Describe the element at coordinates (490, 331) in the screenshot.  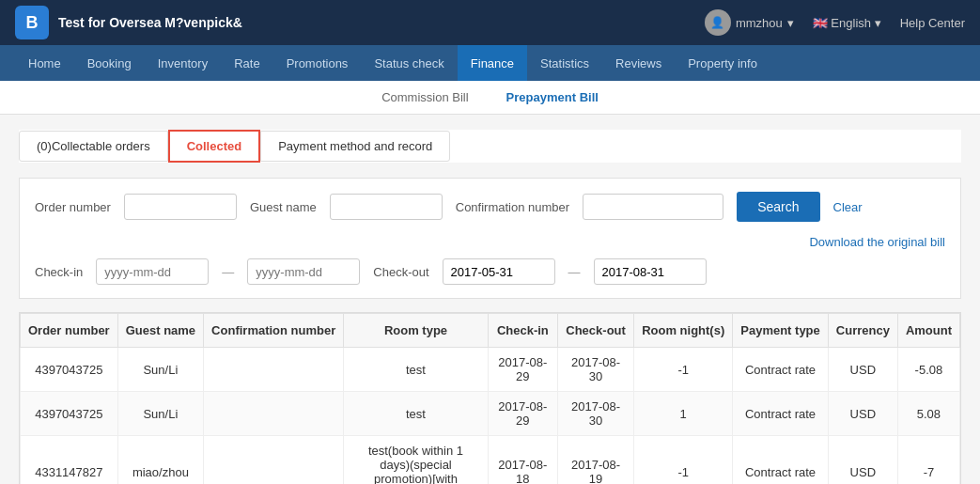
I see `table-header-row: Order number Guest name Confirmation num…` at that location.